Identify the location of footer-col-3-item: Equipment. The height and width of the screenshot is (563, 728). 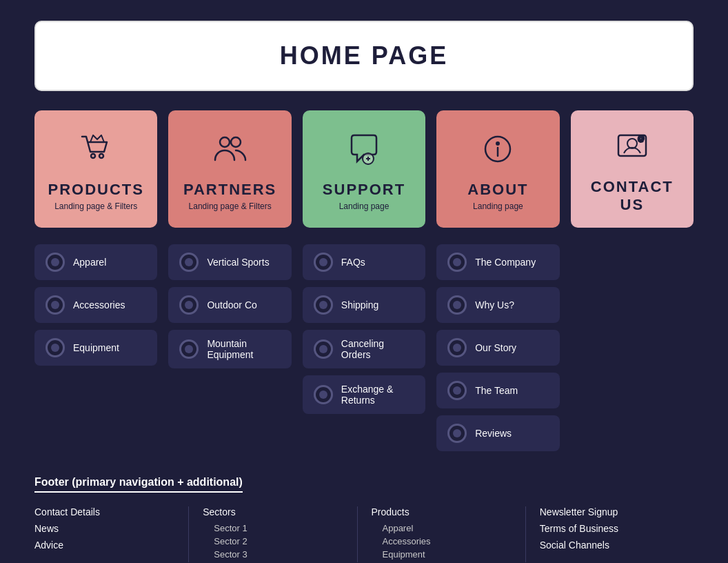
(441, 555).